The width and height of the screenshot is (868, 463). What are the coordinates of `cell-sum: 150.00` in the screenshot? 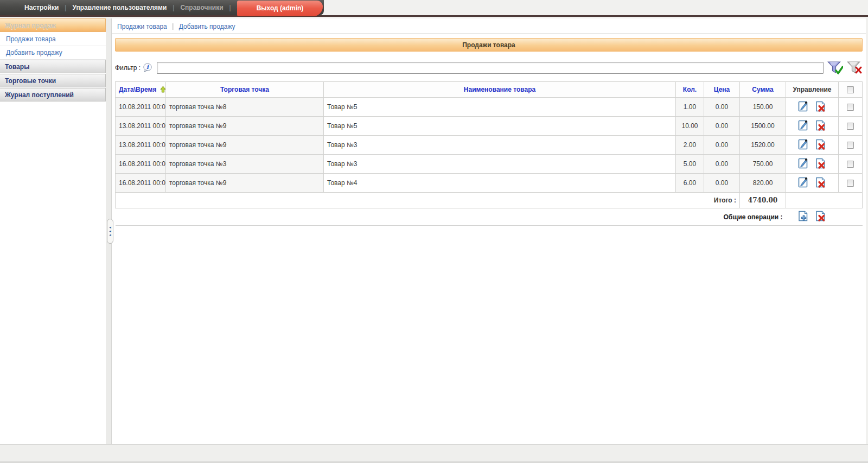 It's located at (763, 107).